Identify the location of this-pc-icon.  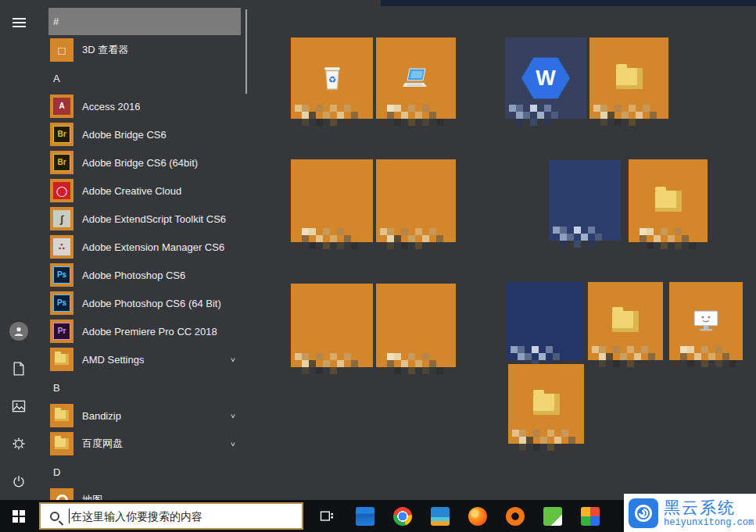
(416, 78).